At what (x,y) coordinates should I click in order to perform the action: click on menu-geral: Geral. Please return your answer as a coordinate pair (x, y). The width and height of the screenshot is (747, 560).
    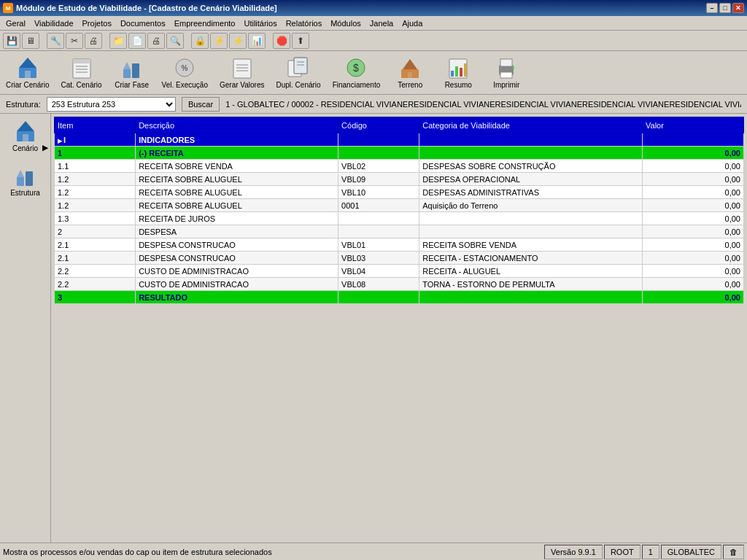
    Looking at the image, I should click on (16, 23).